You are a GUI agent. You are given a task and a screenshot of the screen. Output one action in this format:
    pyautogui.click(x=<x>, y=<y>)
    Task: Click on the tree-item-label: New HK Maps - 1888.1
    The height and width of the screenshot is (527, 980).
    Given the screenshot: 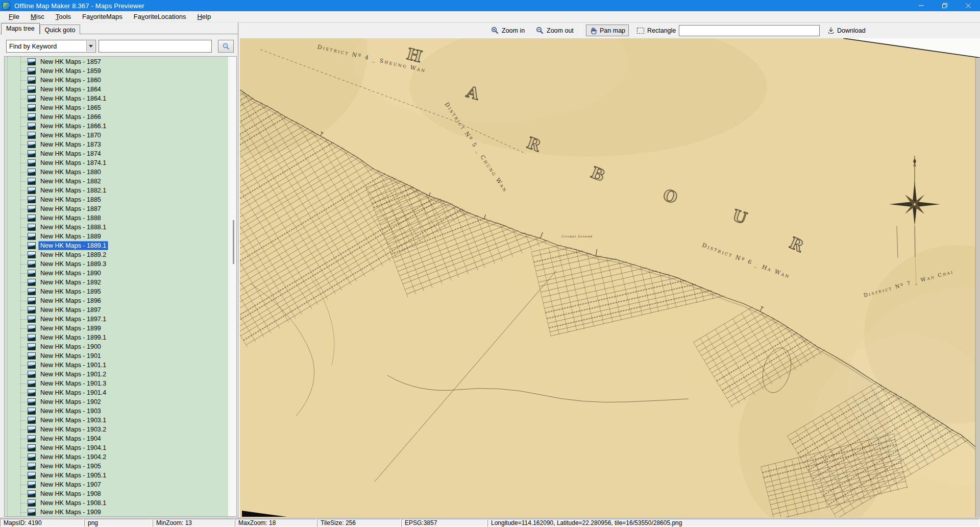 What is the action you would take?
    pyautogui.click(x=74, y=227)
    